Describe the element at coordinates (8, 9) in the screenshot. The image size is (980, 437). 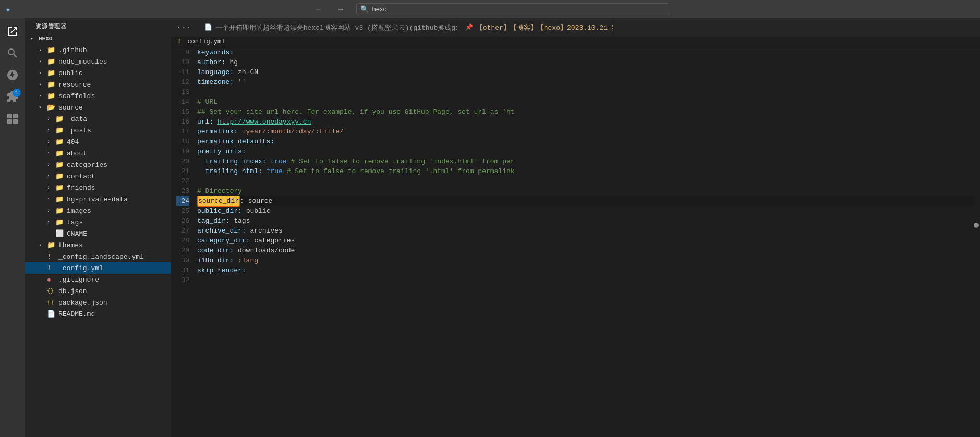
I see `app-logo: ✦` at that location.